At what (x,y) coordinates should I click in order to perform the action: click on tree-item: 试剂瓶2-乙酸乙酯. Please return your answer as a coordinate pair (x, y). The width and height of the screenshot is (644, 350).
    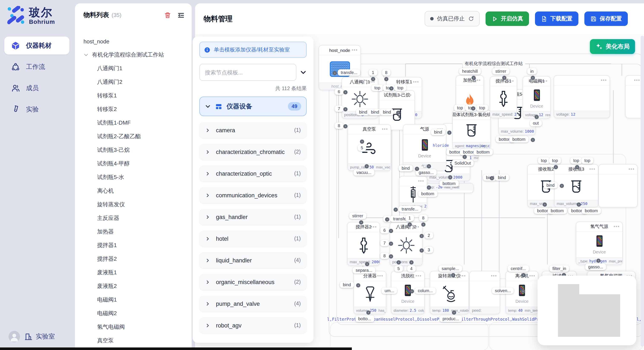
    Looking at the image, I should click on (138, 137).